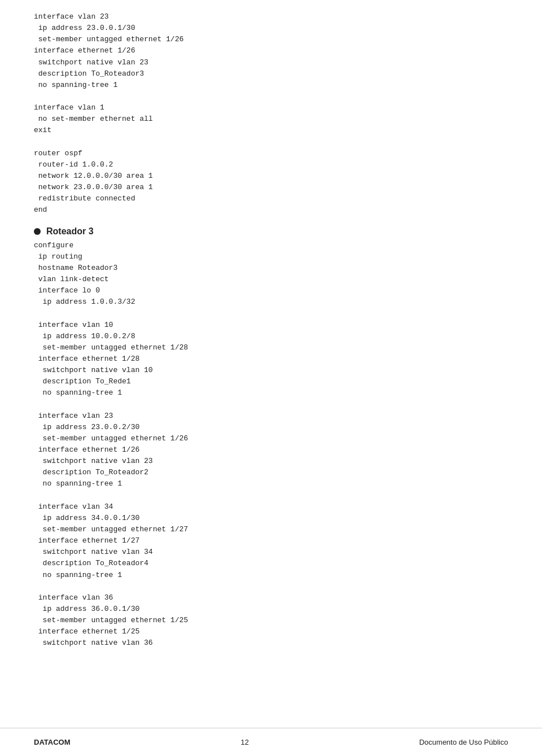 The image size is (542, 756). I want to click on section-title: Roteador 3, so click(70, 231).